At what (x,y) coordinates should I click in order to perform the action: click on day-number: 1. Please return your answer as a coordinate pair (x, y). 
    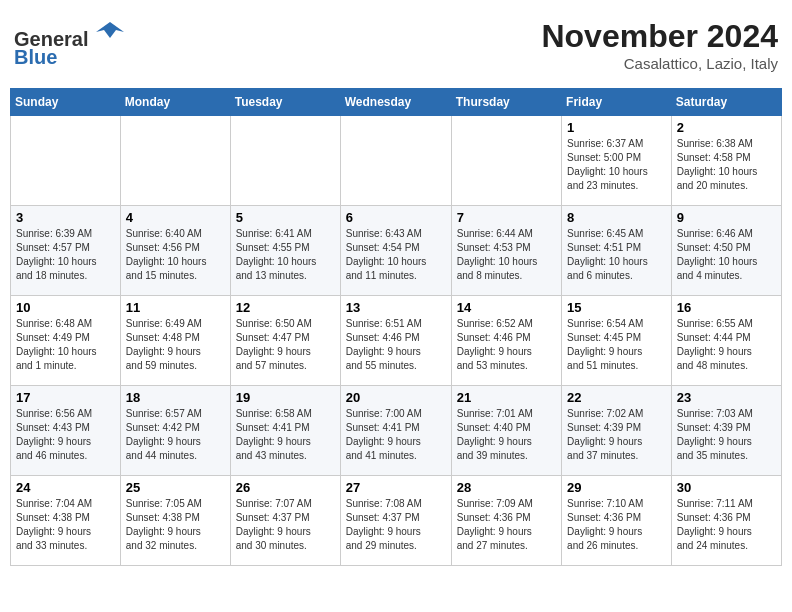
    Looking at the image, I should click on (616, 128).